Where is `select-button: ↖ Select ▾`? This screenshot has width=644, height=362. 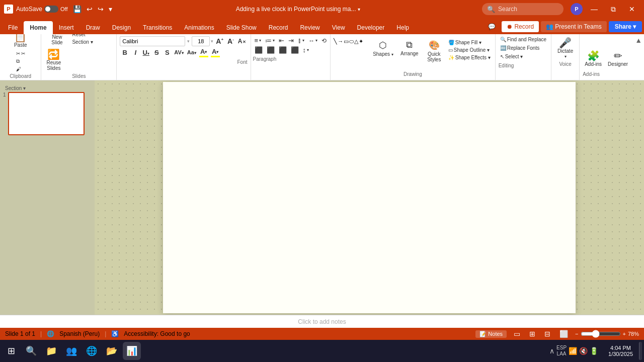 select-button: ↖ Select ▾ is located at coordinates (523, 56).